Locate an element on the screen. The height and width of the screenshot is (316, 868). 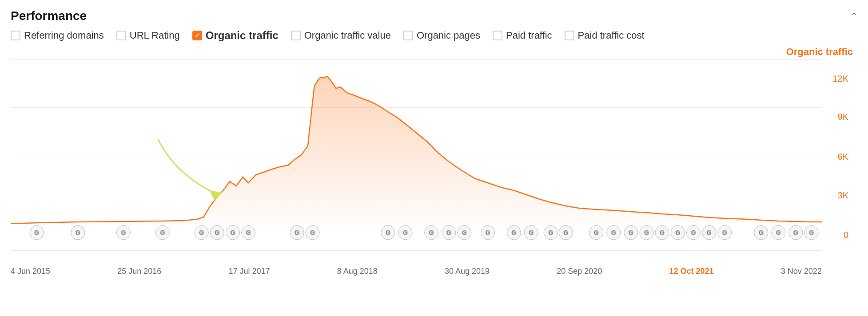
checkbox-item-organic-traffic-value: Organic traffic value is located at coordinates (341, 36).